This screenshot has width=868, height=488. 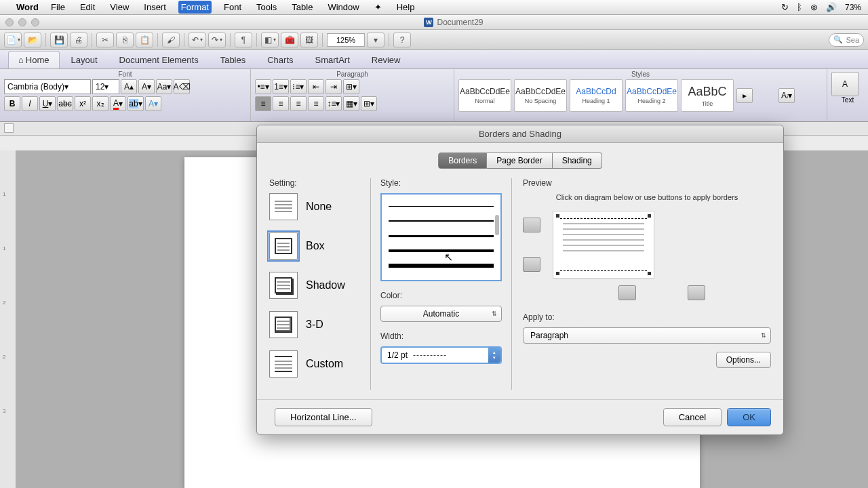 I want to click on help-button: ?, so click(x=402, y=40).